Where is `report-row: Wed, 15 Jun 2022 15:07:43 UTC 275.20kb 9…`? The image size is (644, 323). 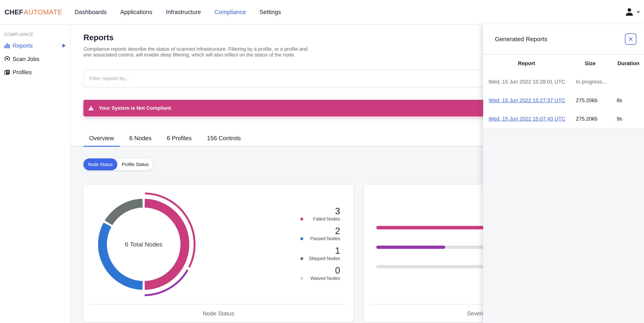 report-row: Wed, 15 Jun 2022 15:07:43 UTC 275.20kb 9… is located at coordinates (564, 119).